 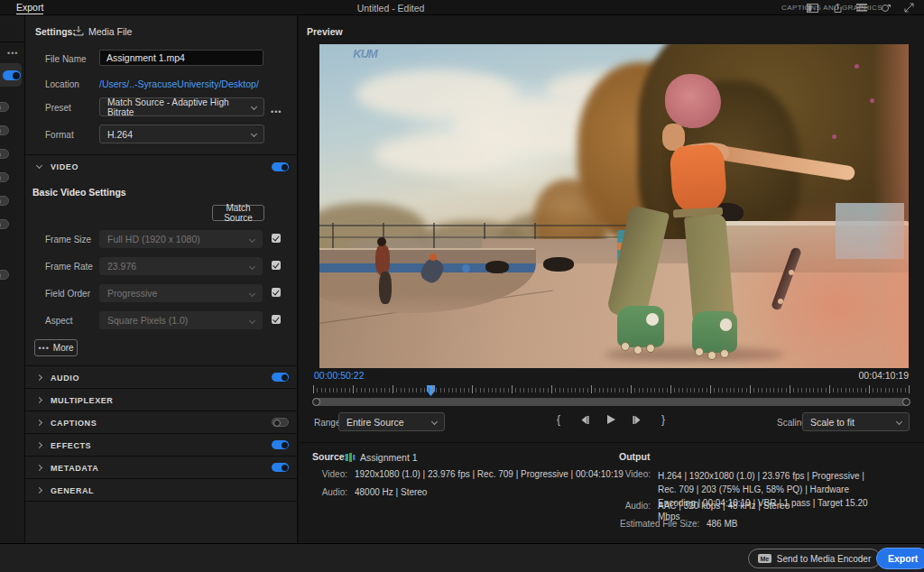 What do you see at coordinates (162, 444) in the screenshot?
I see `section-effects: EFFECTS` at bounding box center [162, 444].